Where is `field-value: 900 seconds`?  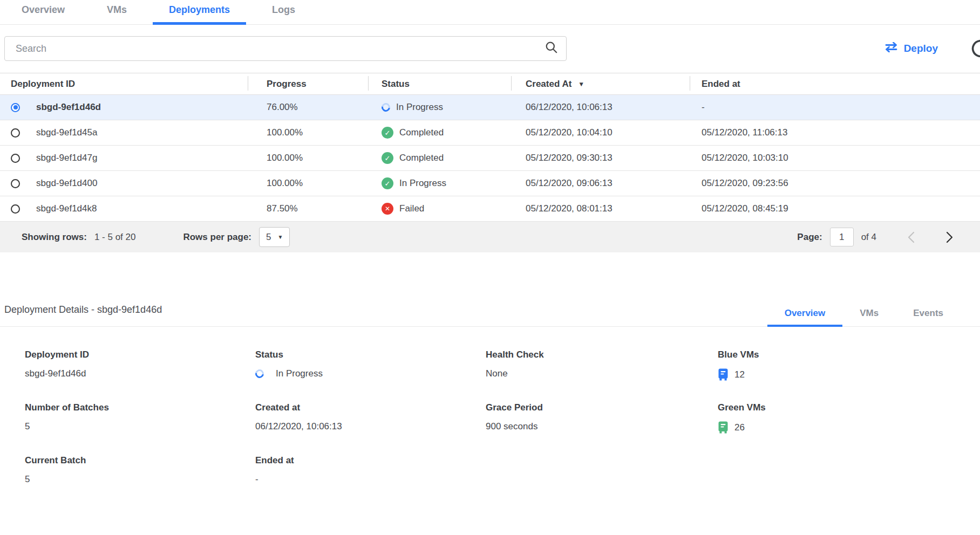
field-value: 900 seconds is located at coordinates (602, 427).